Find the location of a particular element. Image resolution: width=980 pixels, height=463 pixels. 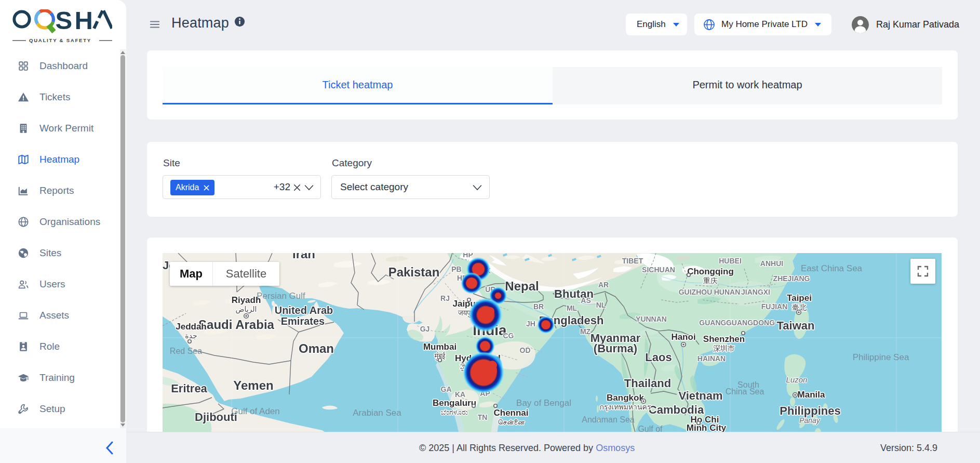

svg-text: Andaman Sea is located at coordinates (608, 420).